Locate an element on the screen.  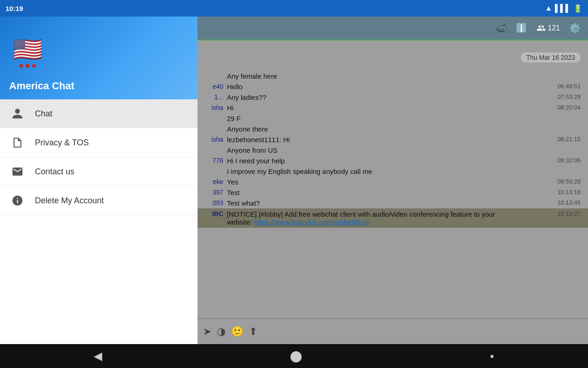
table-row: e40 Hello 06:49:51 is located at coordinates (393, 86).